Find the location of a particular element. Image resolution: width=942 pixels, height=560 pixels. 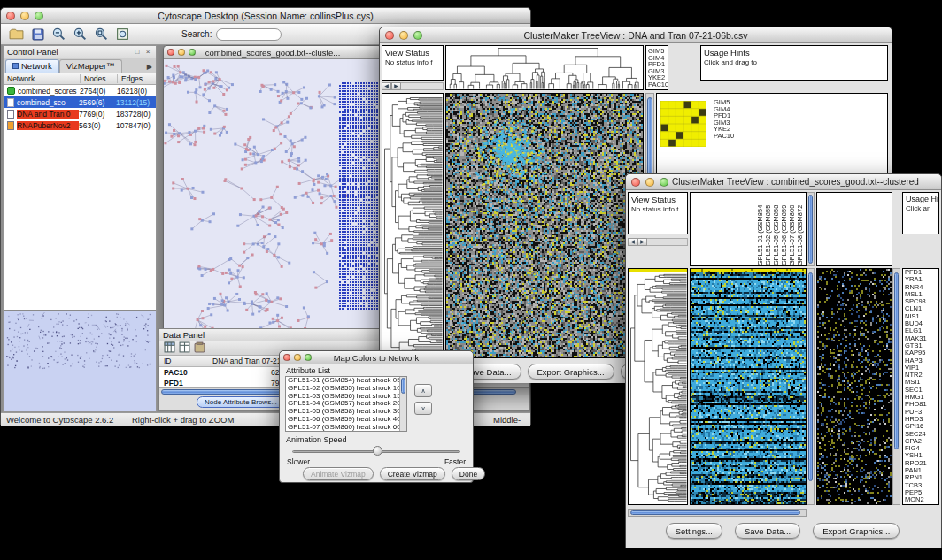

array-label: GPL51-02 (GSM855 is located at coordinates (768, 231).